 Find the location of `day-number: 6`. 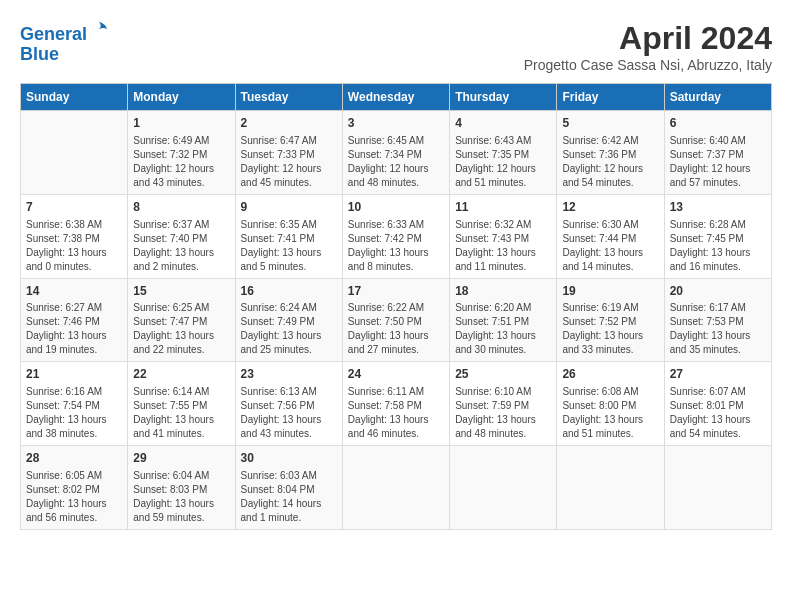

day-number: 6 is located at coordinates (718, 124).